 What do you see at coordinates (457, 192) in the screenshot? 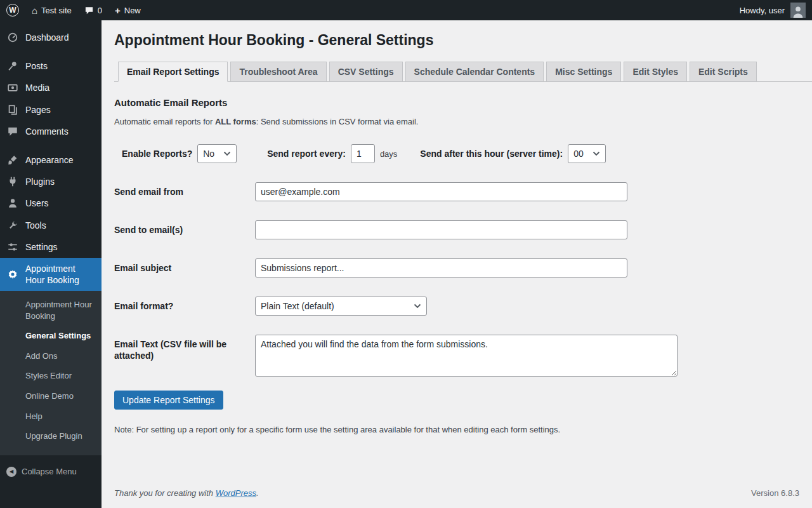
I see `send-email-from-row: Send email from` at bounding box center [457, 192].